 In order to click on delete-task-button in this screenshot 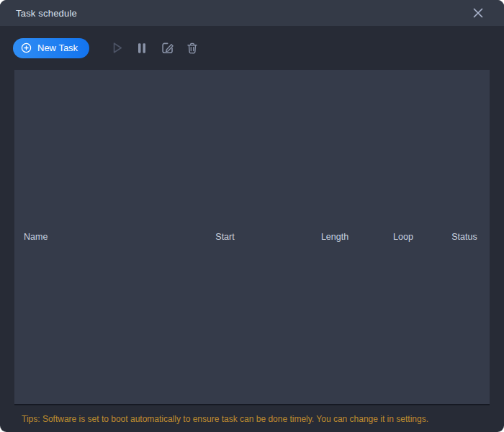, I will do `click(192, 48)`.